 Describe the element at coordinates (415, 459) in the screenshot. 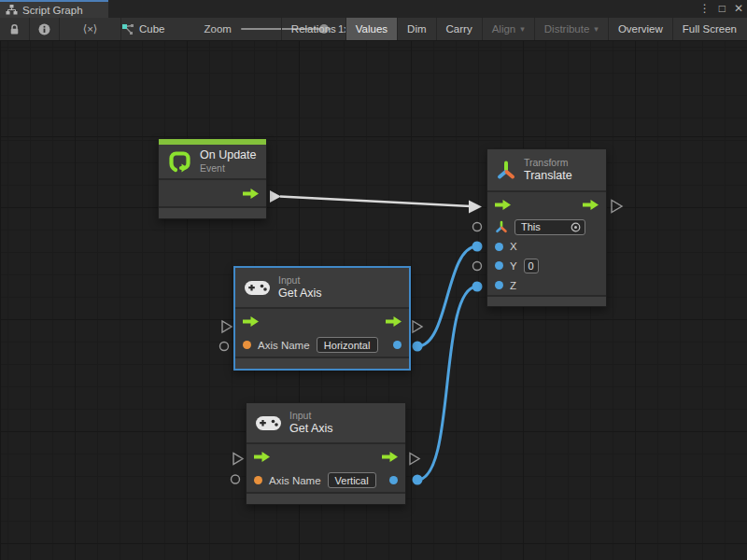

I see `get-axis-v-exec-out-port` at that location.